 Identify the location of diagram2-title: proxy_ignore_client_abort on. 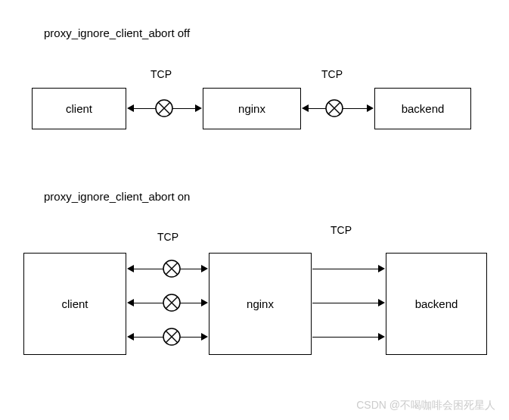
(116, 197).